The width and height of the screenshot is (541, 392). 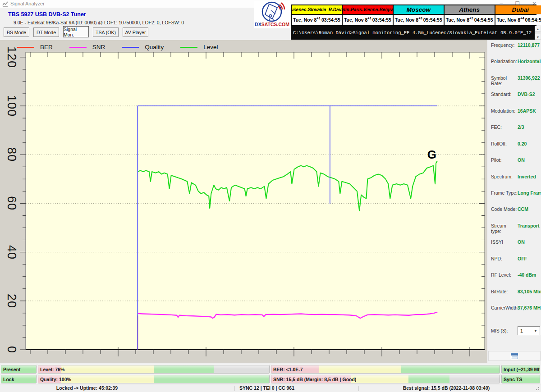 What do you see at coordinates (538, 37) in the screenshot?
I see `scroll-down-icon: ▼` at bounding box center [538, 37].